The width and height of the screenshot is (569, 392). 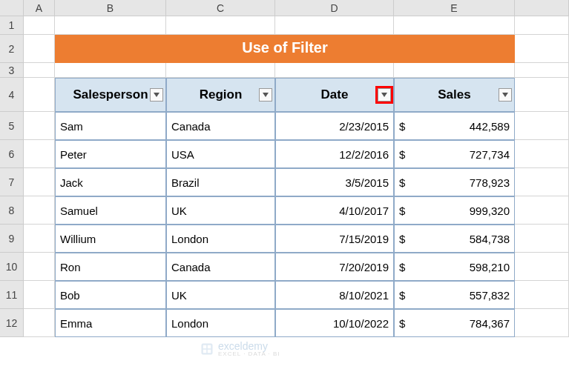 I want to click on sales-value: 727,734, so click(x=490, y=154).